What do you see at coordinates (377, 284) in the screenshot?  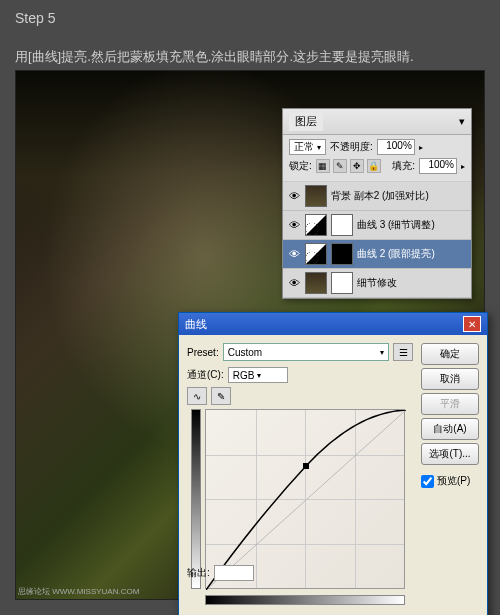 I see `layer-row: 👁细节修改` at bounding box center [377, 284].